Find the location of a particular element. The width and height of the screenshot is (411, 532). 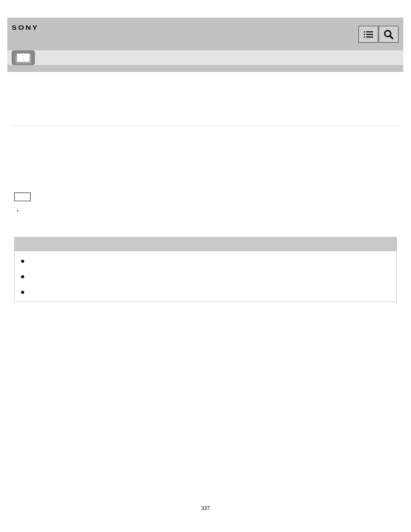

search-icon is located at coordinates (389, 34).